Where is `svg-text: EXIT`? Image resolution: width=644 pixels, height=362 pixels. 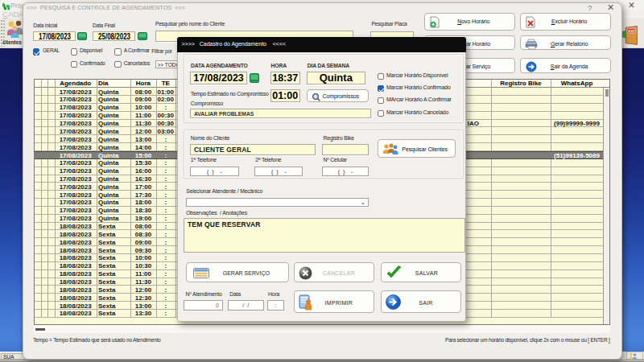 svg-text: EXIT is located at coordinates (631, 31).